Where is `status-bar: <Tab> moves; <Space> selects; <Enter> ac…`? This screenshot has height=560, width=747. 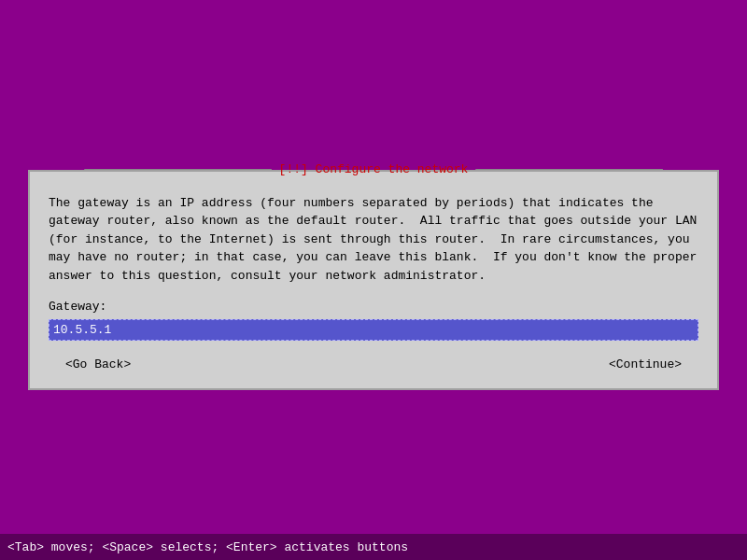
status-bar: <Tab> moves; <Space> selects; <Enter> ac… is located at coordinates (374, 547).